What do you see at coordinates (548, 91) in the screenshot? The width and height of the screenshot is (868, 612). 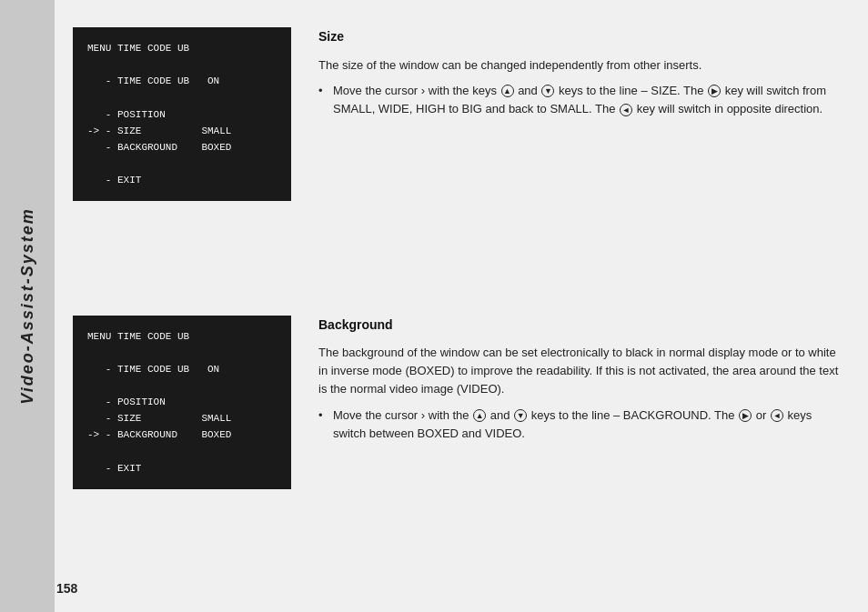 I see `key-down-icon: ▼` at bounding box center [548, 91].